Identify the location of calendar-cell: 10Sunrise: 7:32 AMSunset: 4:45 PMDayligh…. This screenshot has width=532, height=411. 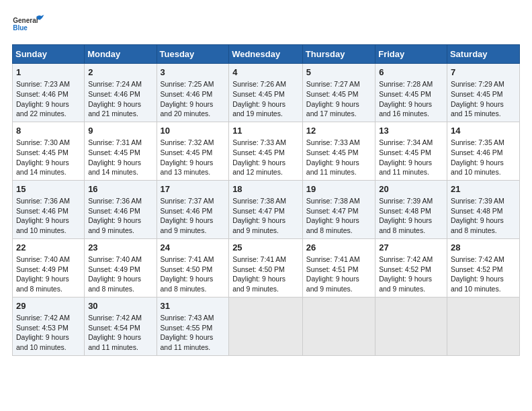
(193, 150).